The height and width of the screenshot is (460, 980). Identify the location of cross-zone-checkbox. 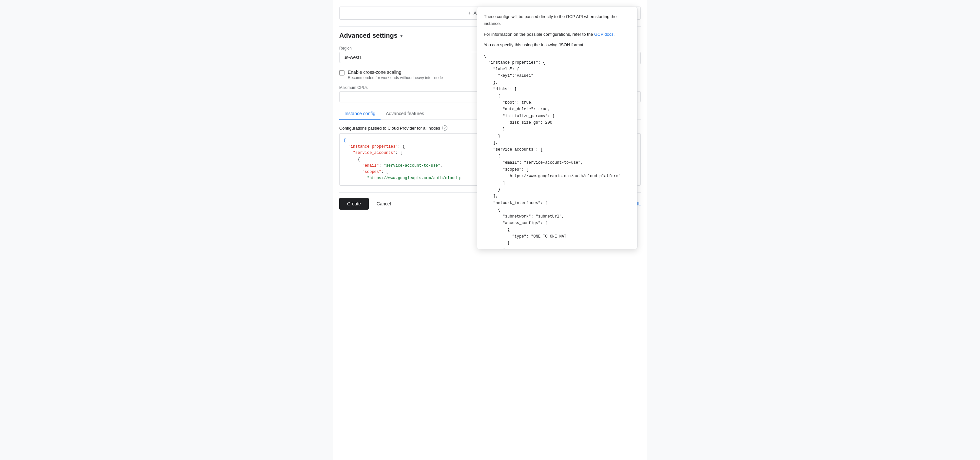
(342, 73).